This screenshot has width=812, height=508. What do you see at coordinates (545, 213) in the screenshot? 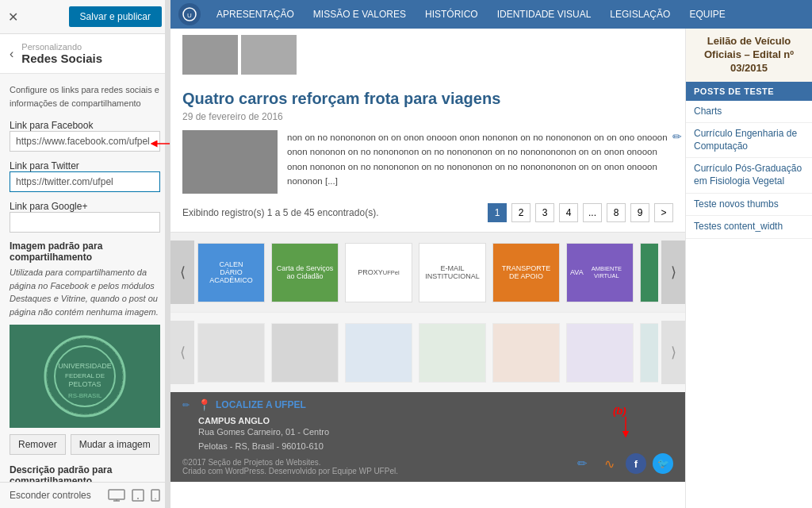
I see `page-btn-3: 3` at bounding box center [545, 213].